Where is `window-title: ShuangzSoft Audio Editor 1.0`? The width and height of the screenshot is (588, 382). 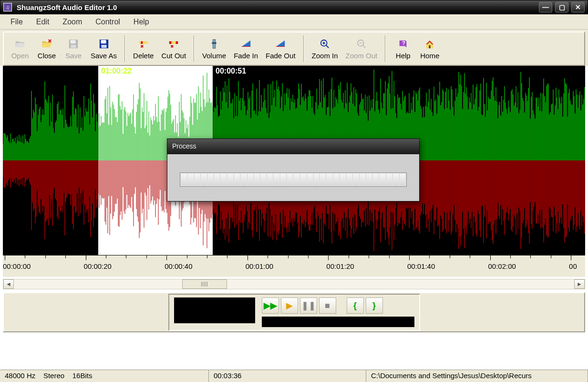
window-title: ShuangzSoft Audio Editor 1.0 is located at coordinates (278, 8).